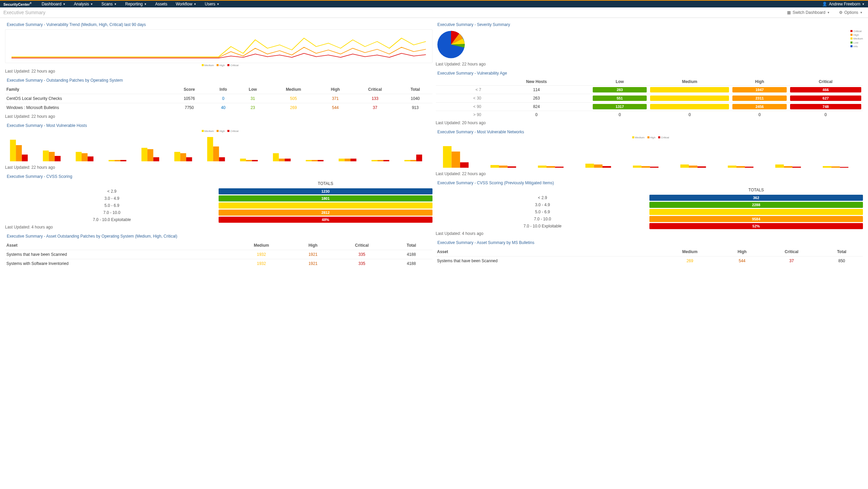 The width and height of the screenshot is (868, 489). What do you see at coordinates (136, 4) in the screenshot?
I see `nav-reporting: Reporting▼` at bounding box center [136, 4].